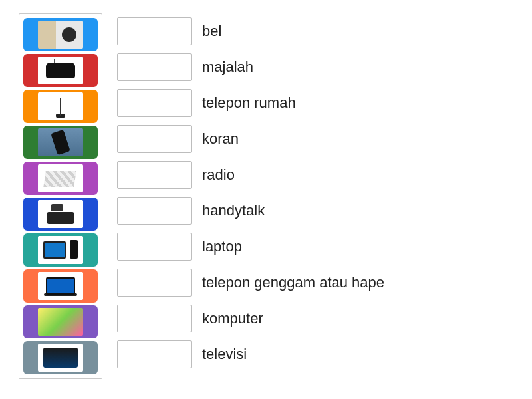 Image resolution: width=532 pixels, height=399 pixels. What do you see at coordinates (251, 103) in the screenshot?
I see `answer-row: telepon rumah` at bounding box center [251, 103].